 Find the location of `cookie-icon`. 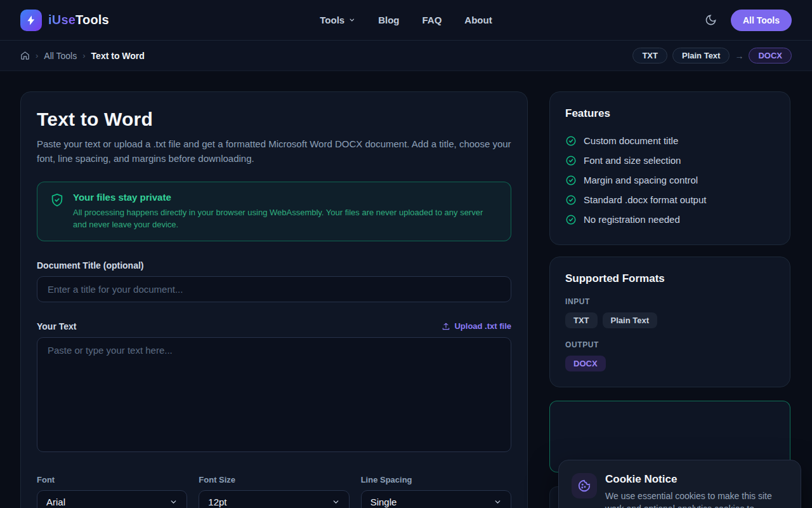

cookie-icon is located at coordinates (584, 486).